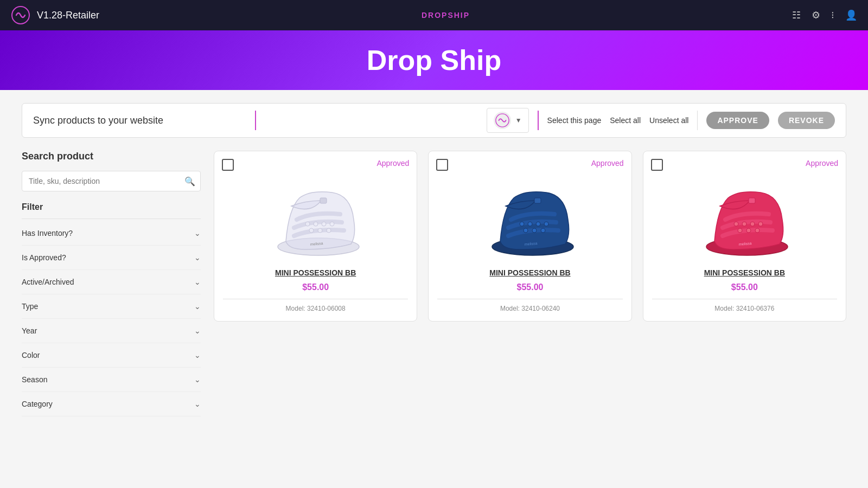 The height and width of the screenshot is (488, 868). Describe the element at coordinates (111, 356) in the screenshot. I see `filter-color: Color ⌄` at that location.